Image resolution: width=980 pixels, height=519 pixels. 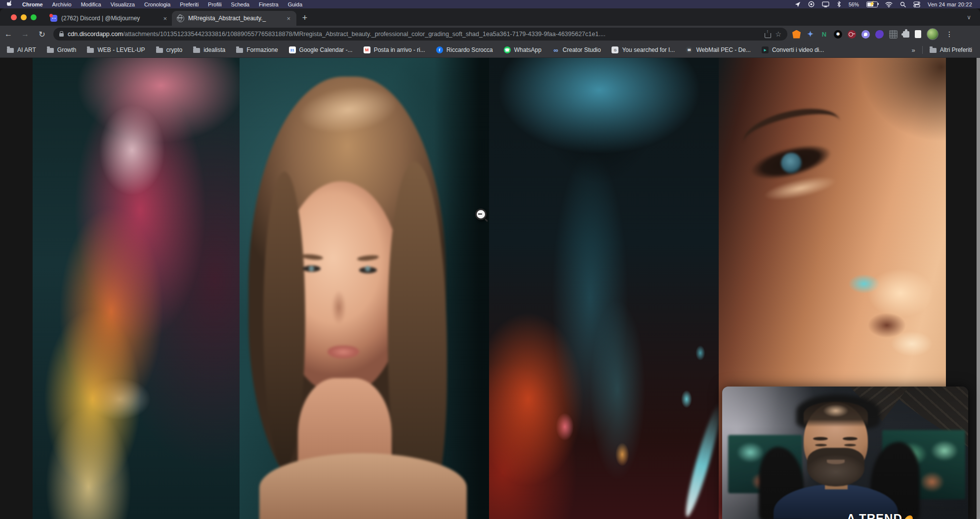 What do you see at coordinates (893, 35) in the screenshot?
I see `grid-extension-icon` at bounding box center [893, 35].